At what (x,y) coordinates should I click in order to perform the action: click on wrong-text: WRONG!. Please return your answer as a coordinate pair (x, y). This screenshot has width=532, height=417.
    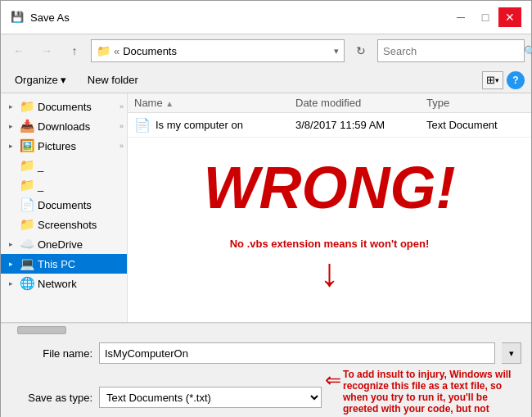
    Looking at the image, I should click on (329, 188).